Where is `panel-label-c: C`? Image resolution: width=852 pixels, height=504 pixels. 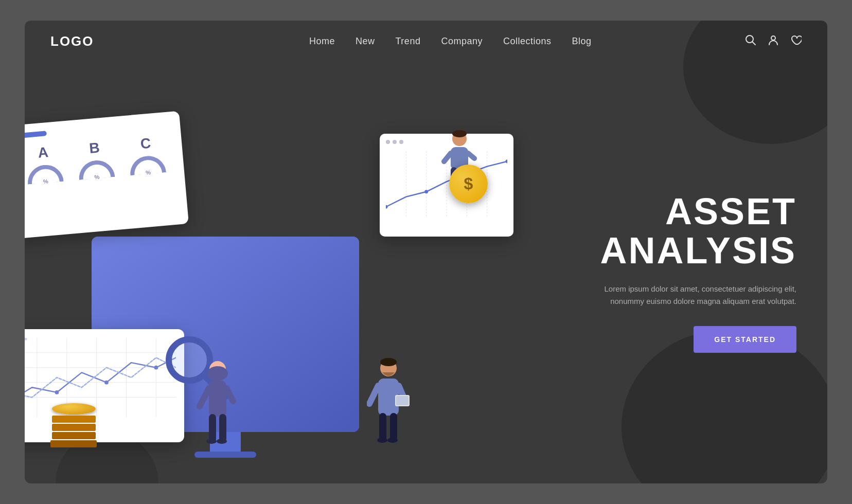
panel-label-c: C is located at coordinates (146, 144).